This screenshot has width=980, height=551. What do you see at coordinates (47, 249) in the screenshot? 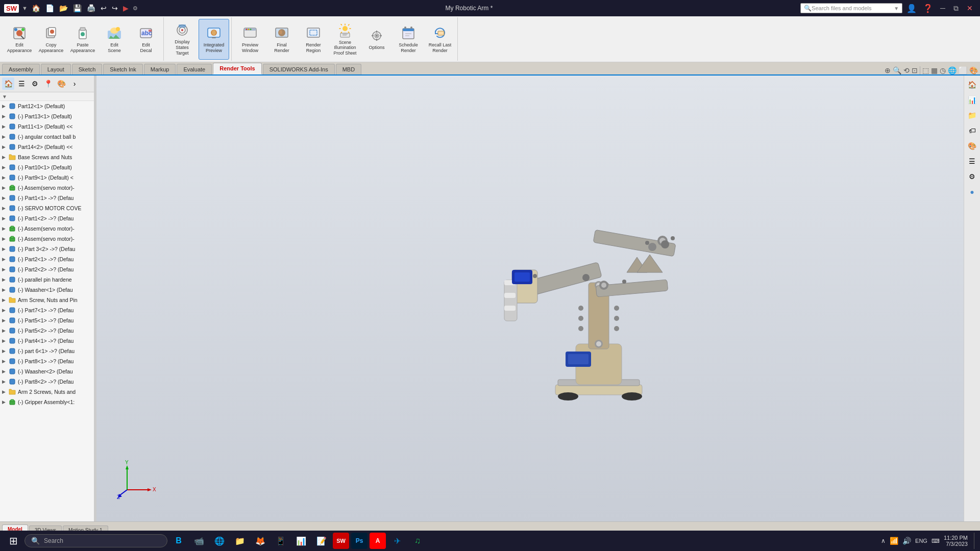
I see `tree-item-part3: ▶ (-) Part 3<2> ->? (Defau` at bounding box center [47, 249].